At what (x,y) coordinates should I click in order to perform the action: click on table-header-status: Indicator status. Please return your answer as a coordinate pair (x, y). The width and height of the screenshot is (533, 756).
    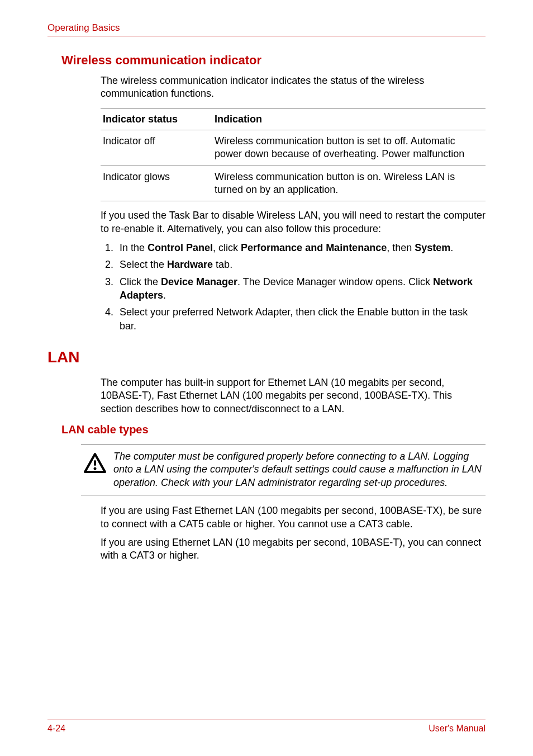
    Looking at the image, I should click on (156, 119).